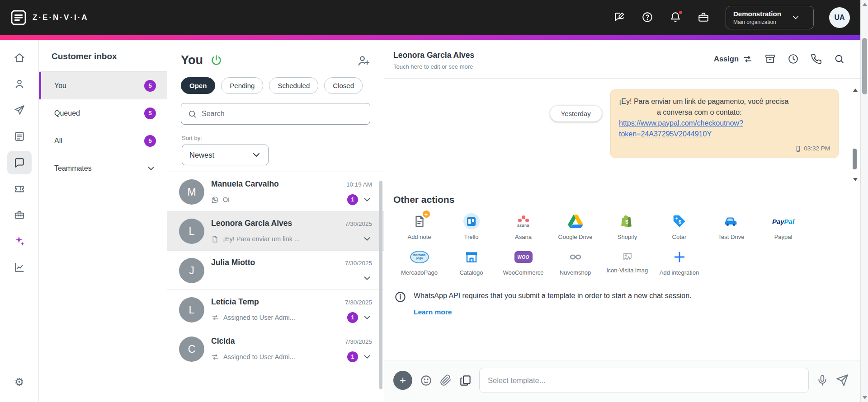 This screenshot has height=402, width=868. I want to click on contact-avatar: M, so click(192, 192).